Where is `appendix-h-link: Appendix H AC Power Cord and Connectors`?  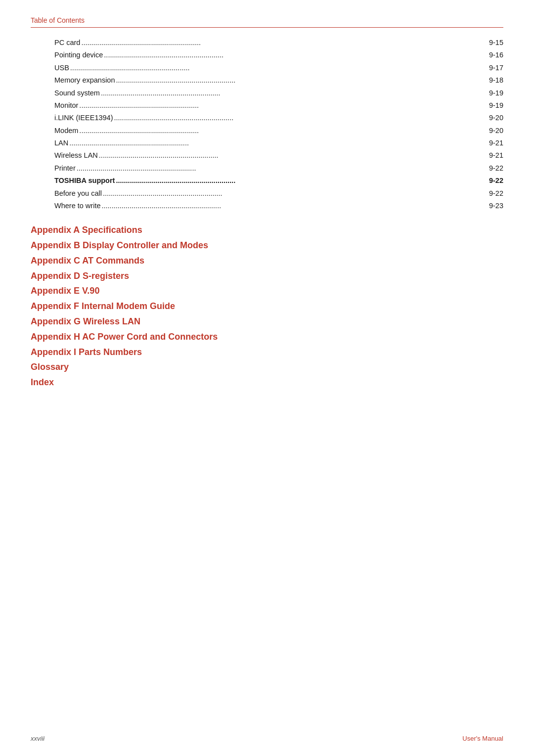 appendix-h-link: Appendix H AC Power Cord and Connectors is located at coordinates (267, 337).